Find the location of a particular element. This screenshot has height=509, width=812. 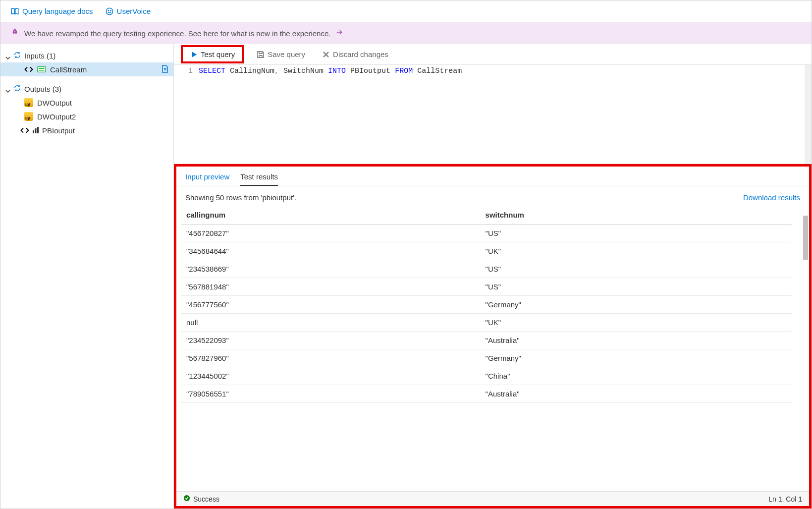

docs-label: Query language docs is located at coordinates (57, 11).